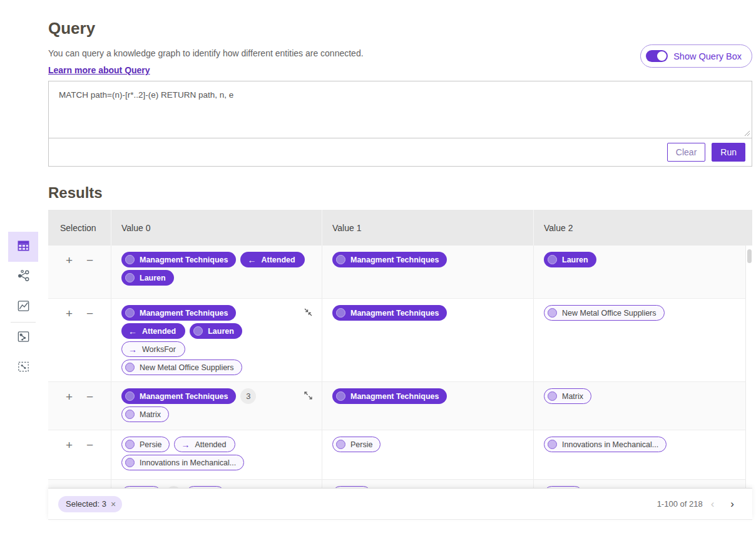 The width and height of the screenshot is (756, 533). Describe the element at coordinates (680, 504) in the screenshot. I see `page-range-label: 1-100 of 218` at that location.